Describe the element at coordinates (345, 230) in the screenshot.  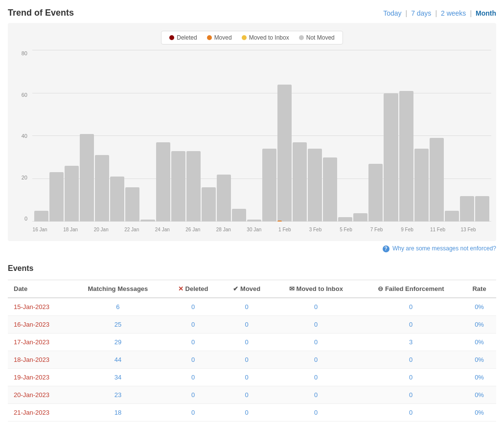
I see `x-axis-label: 5 Feb` at that location.